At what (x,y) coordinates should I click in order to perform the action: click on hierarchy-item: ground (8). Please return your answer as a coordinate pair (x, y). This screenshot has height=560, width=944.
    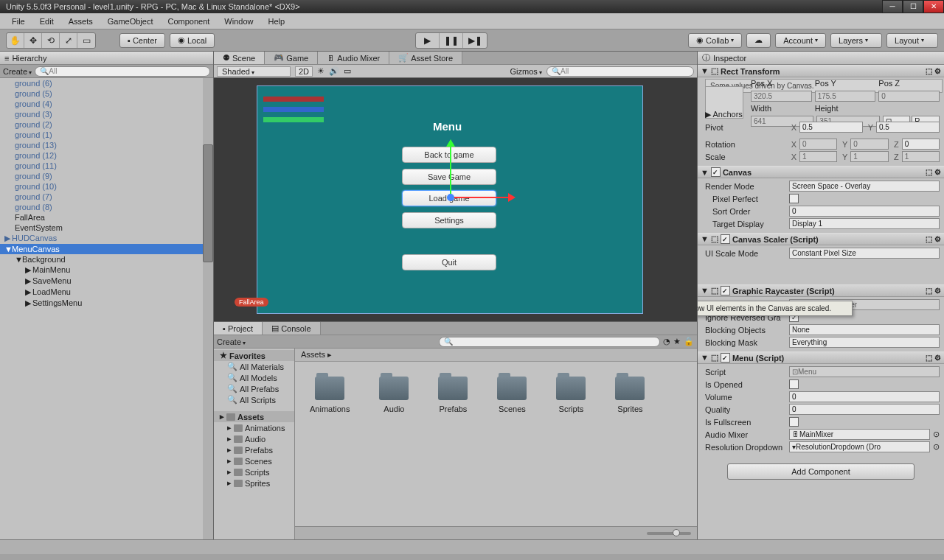
    Looking at the image, I should click on (106, 207).